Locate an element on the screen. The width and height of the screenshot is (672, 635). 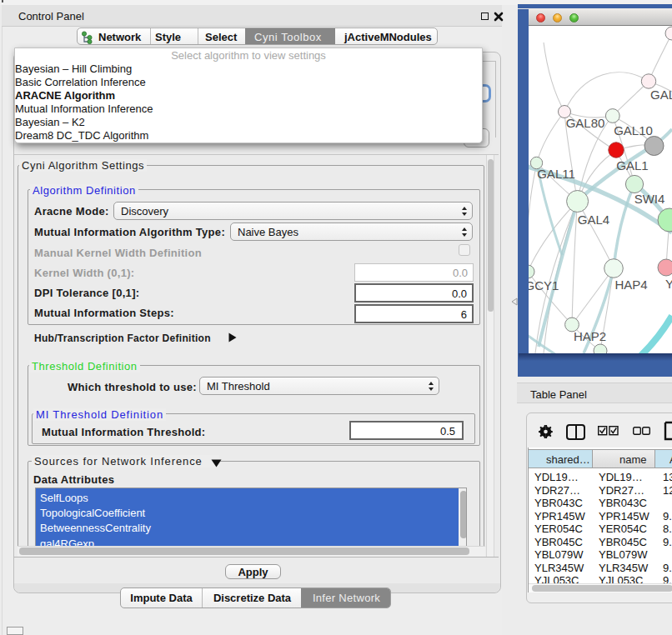
svg-text: HAP2 is located at coordinates (590, 337).